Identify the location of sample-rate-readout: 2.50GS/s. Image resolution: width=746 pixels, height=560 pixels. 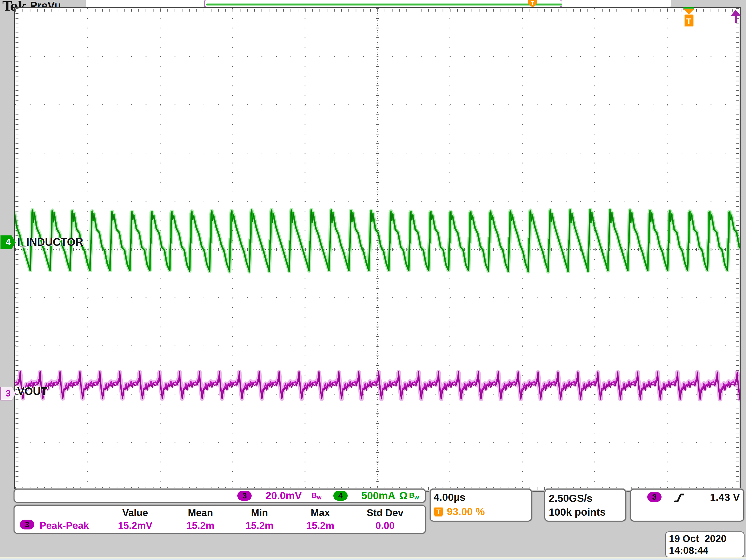
(585, 499).